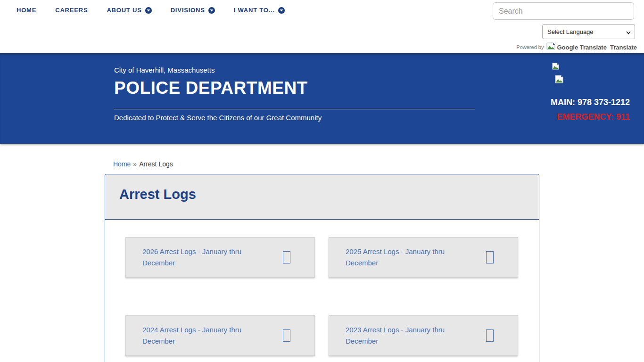 The width and height of the screenshot is (644, 362). I want to click on arrest-log-card-2025: 2025 Arrest Logs - January thru December, so click(423, 257).